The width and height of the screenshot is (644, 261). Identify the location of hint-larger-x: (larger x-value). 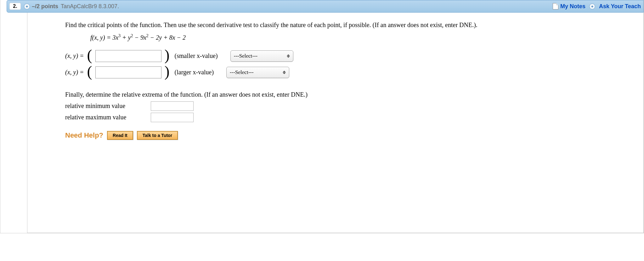
(195, 72).